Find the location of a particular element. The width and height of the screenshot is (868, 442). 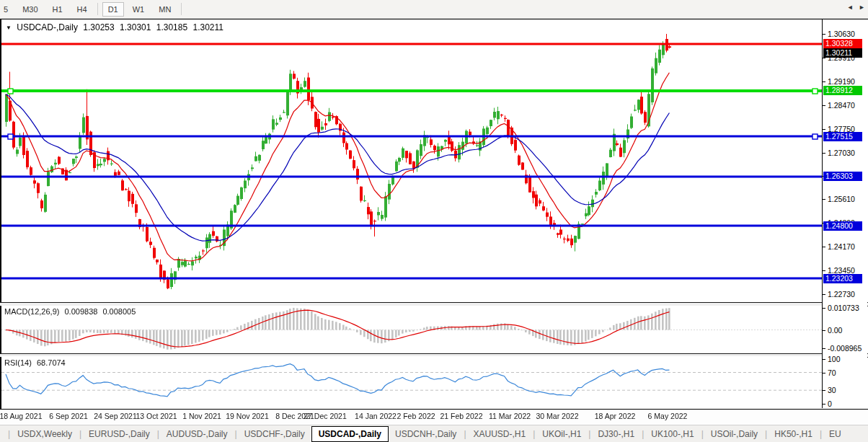

tab-eu: EU is located at coordinates (835, 434).